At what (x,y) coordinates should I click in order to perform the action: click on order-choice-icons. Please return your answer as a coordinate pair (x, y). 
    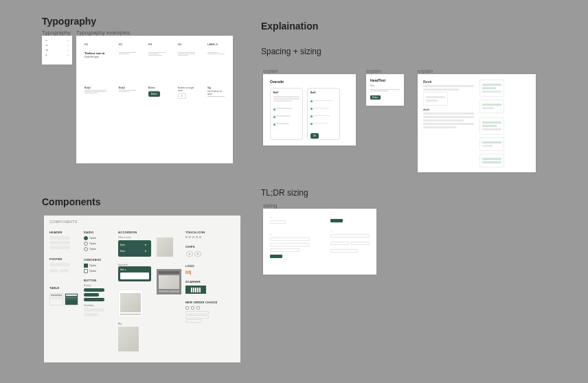
    Looking at the image, I should click on (202, 307).